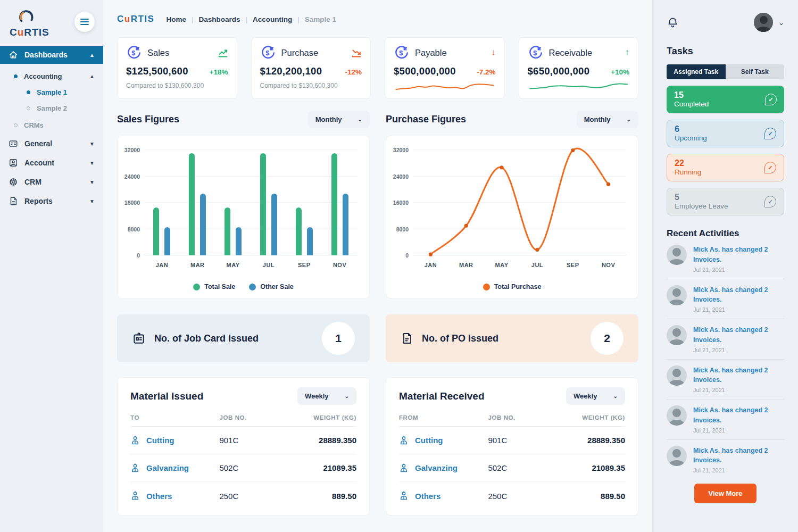 This screenshot has height=532, width=798. Describe the element at coordinates (52, 125) in the screenshot. I see `sidebar-item-crms: CRMs` at that location.